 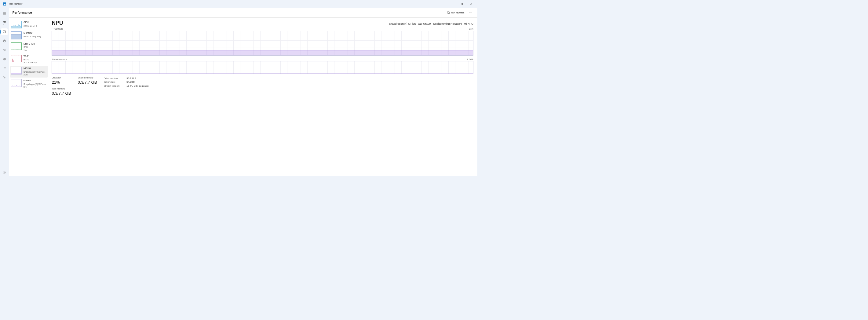 I want to click on compute-graph-block: Compute 21%, so click(x=262, y=42).